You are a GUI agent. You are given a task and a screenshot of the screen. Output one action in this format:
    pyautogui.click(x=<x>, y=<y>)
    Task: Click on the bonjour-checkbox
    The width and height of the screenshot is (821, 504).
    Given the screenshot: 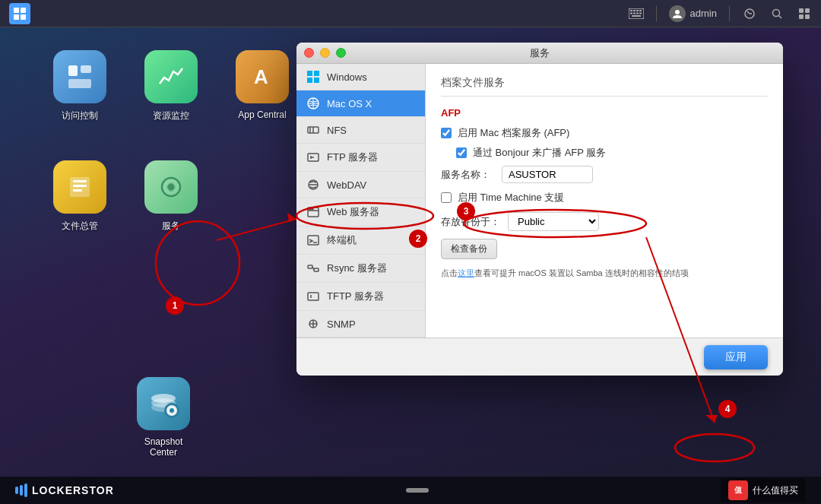 What is the action you would take?
    pyautogui.click(x=461, y=153)
    